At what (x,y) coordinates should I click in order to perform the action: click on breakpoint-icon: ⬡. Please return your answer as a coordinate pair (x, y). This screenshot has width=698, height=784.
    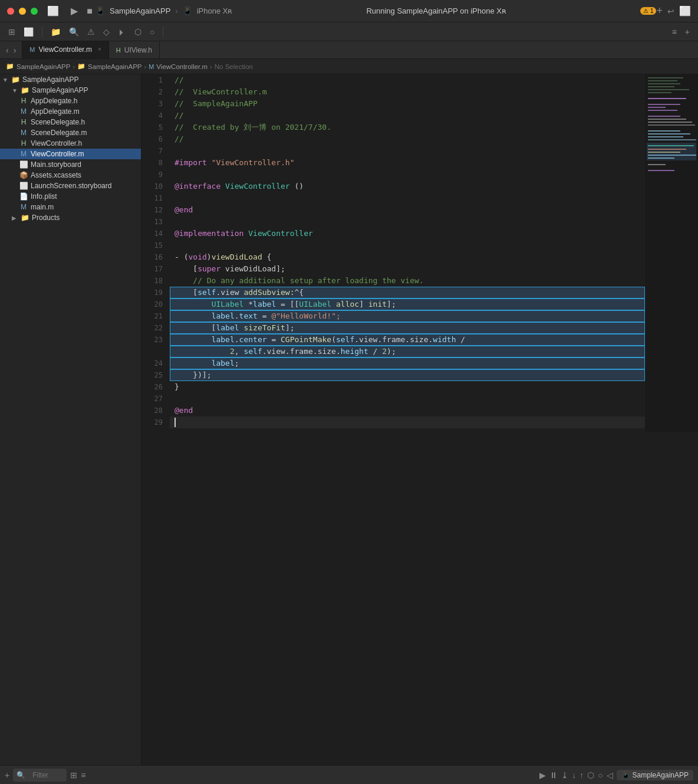
    Looking at the image, I should click on (138, 32).